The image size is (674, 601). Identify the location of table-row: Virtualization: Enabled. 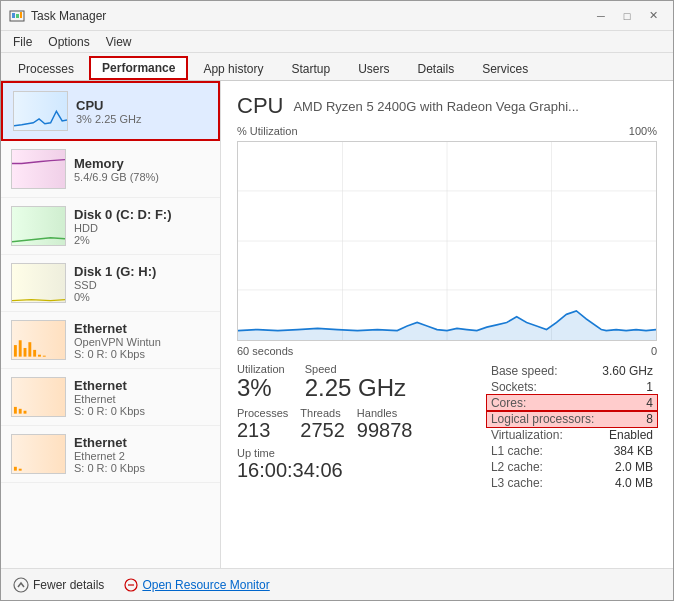
(572, 435).